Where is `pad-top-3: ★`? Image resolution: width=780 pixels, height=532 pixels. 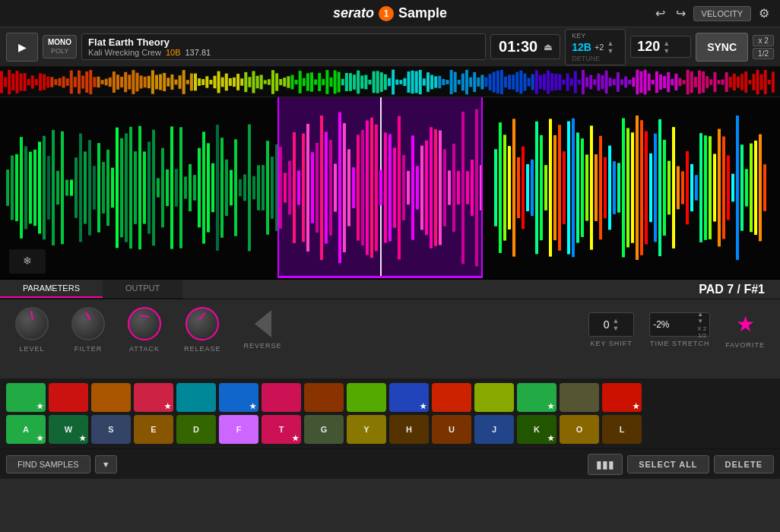
pad-top-3: ★ is located at coordinates (154, 397).